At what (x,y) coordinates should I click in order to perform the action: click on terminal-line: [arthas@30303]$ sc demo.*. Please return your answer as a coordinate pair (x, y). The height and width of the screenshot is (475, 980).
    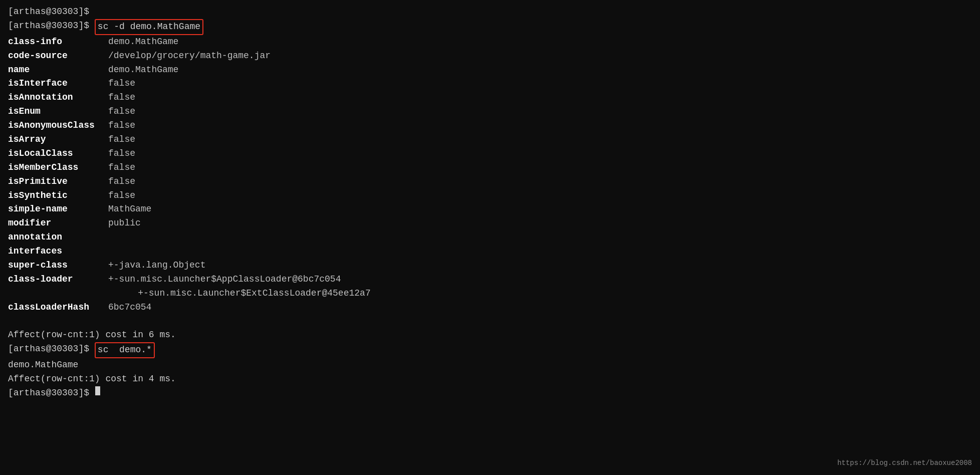
    Looking at the image, I should click on (490, 350).